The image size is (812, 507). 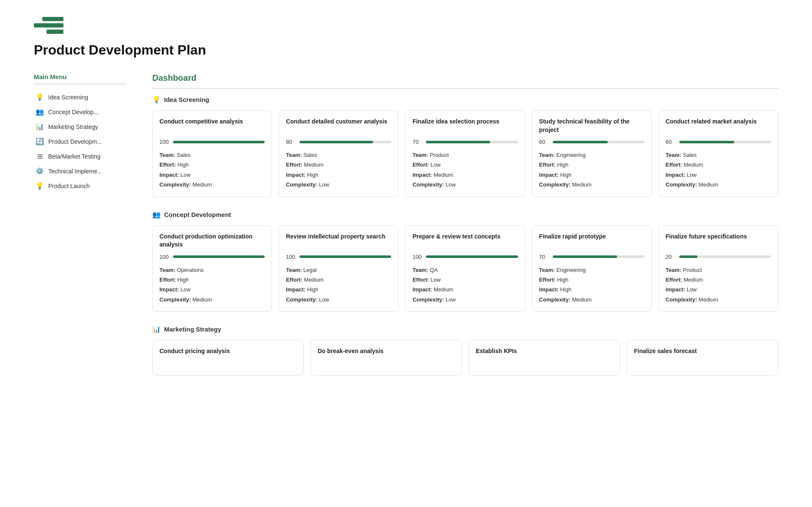 What do you see at coordinates (465, 100) in the screenshot?
I see `section-header-idea-screening: 💡 Idea Screening` at bounding box center [465, 100].